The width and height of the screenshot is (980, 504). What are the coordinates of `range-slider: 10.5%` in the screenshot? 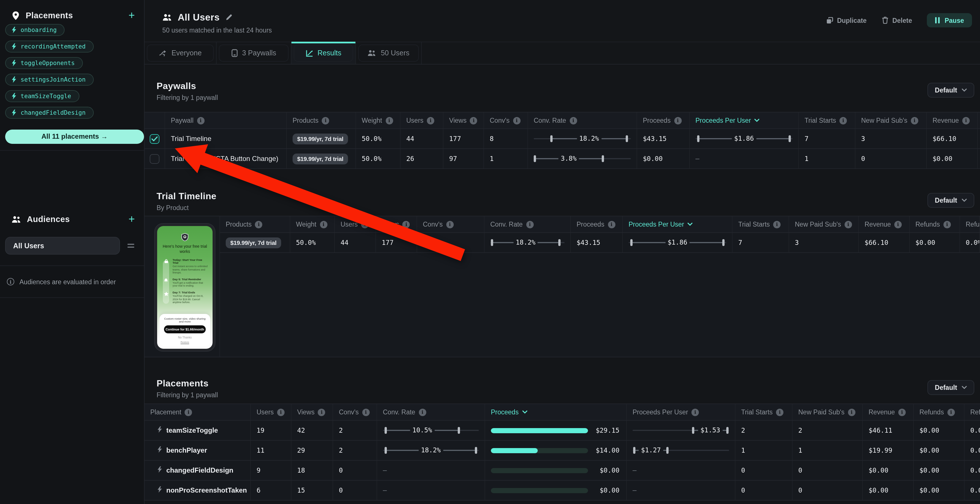 It's located at (431, 430).